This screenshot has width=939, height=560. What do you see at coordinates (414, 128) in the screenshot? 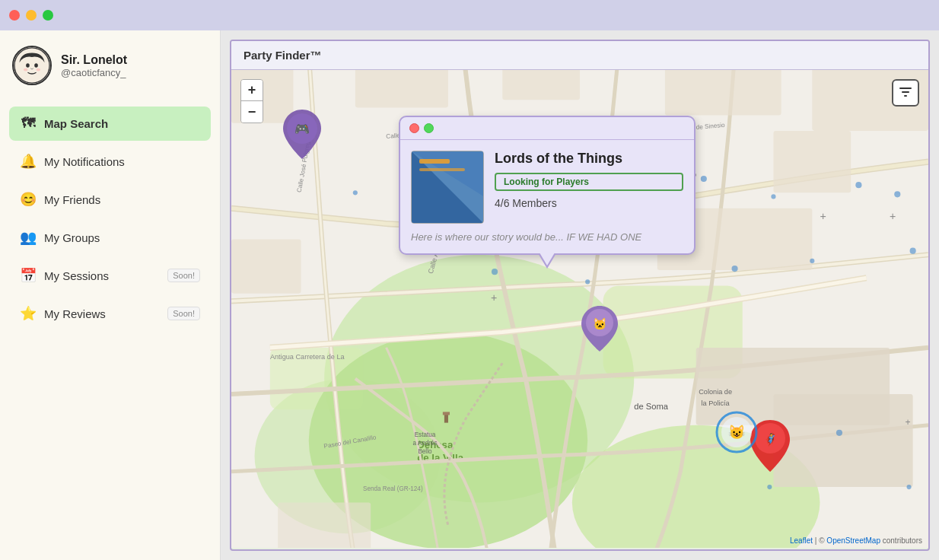
I see `popup-close-button` at bounding box center [414, 128].